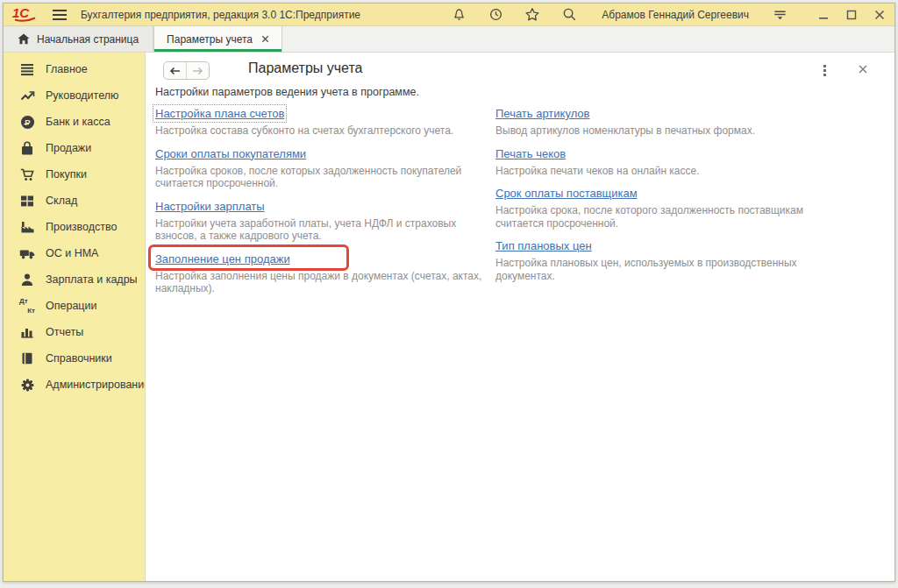 Image resolution: width=898 pixels, height=588 pixels. Describe the element at coordinates (543, 114) in the screenshot. I see `link-pechat-artikulov: Печать артикулов` at that location.